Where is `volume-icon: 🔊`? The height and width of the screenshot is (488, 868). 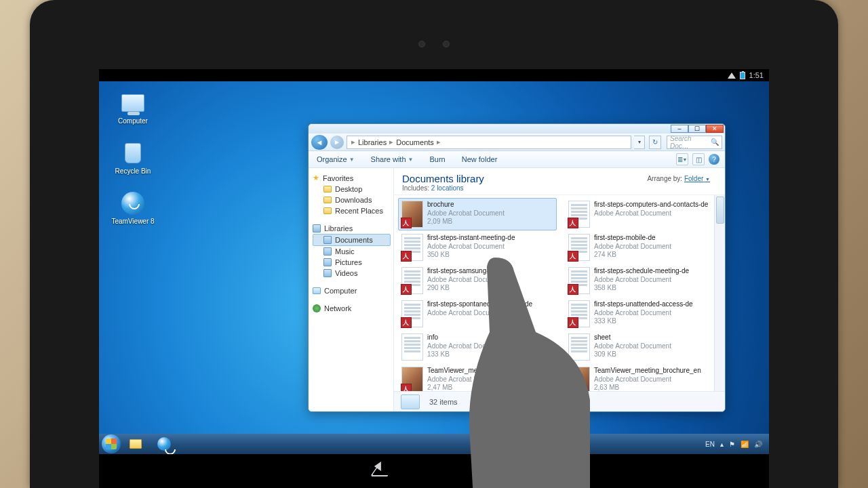
volume-icon: 🔊 is located at coordinates (758, 445).